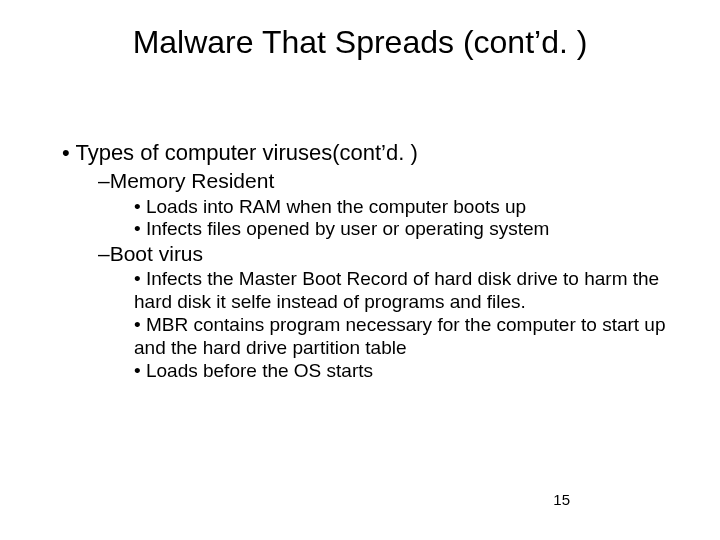 This screenshot has width=720, height=540. What do you see at coordinates (402, 337) in the screenshot?
I see `bullet-level3: • MBR contains program necessary for the…` at bounding box center [402, 337].